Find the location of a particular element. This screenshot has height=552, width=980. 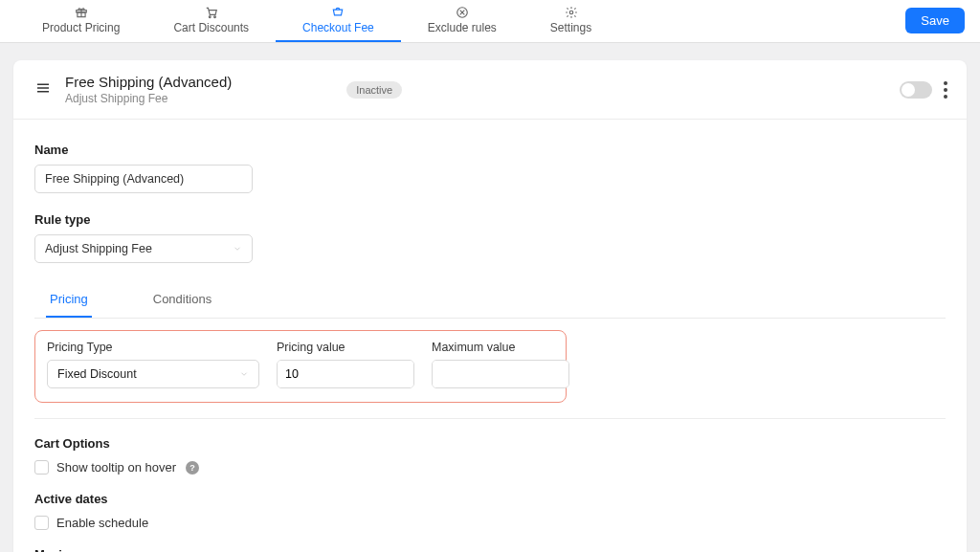

subtab-pricing: Pricing is located at coordinates (69, 300).